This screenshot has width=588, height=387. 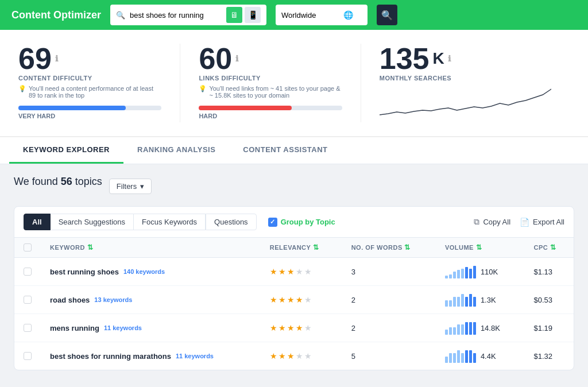 What do you see at coordinates (310, 15) in the screenshot?
I see `location-input` at bounding box center [310, 15].